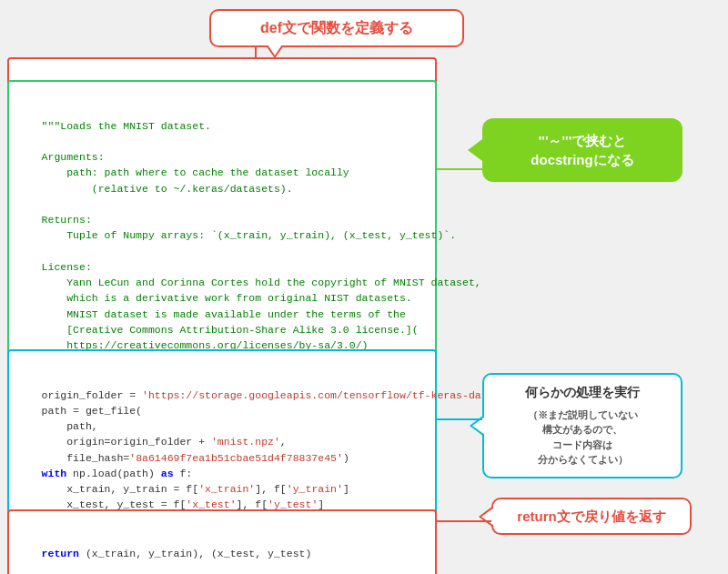 The height and width of the screenshot is (574, 728). Describe the element at coordinates (592, 517) in the screenshot. I see `return-bubble: return文で戻り値を返す` at that location.